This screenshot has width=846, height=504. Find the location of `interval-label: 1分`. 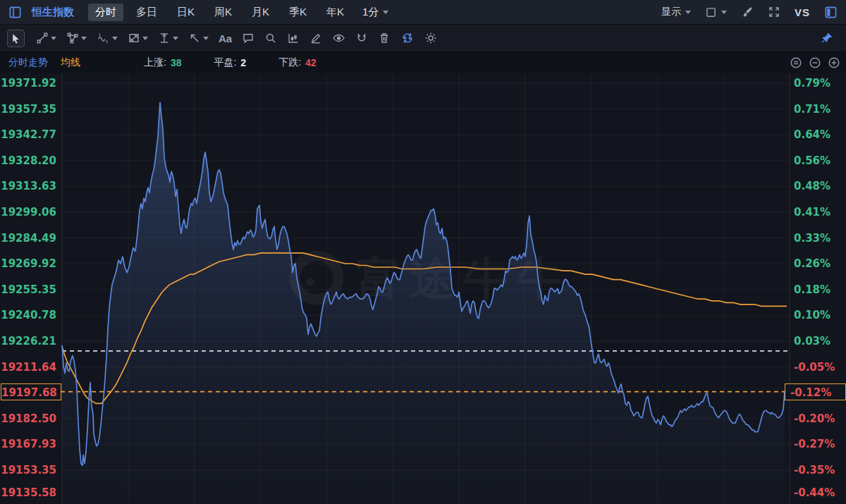

interval-label: 1分 is located at coordinates (371, 13).